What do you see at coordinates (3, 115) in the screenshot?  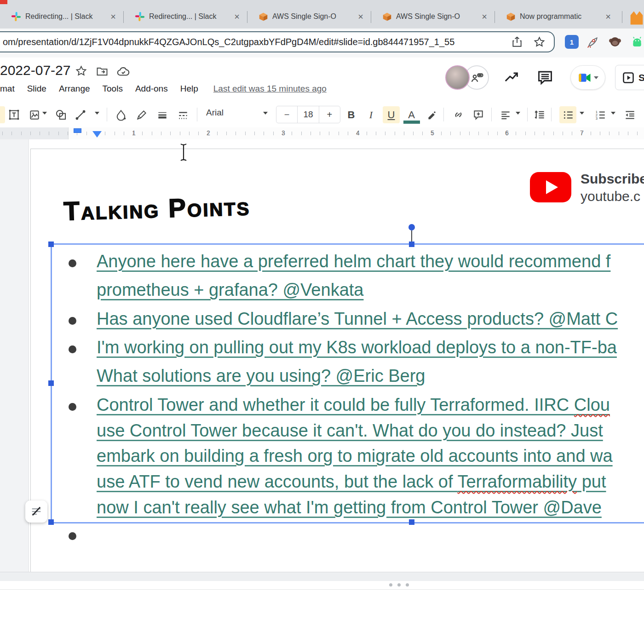 I see `select-tool-highlight` at bounding box center [3, 115].